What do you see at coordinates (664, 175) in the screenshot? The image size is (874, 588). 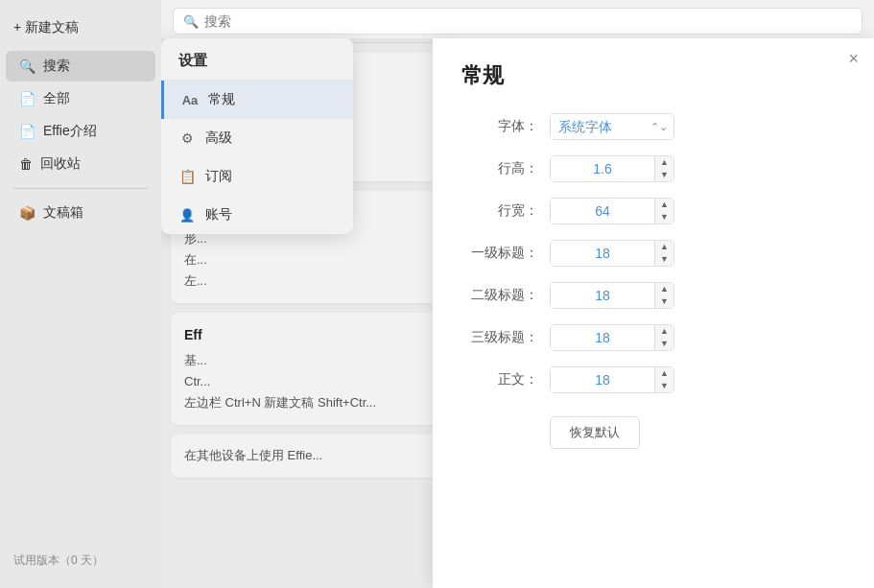 I see `line-height-down: ▼` at bounding box center [664, 175].